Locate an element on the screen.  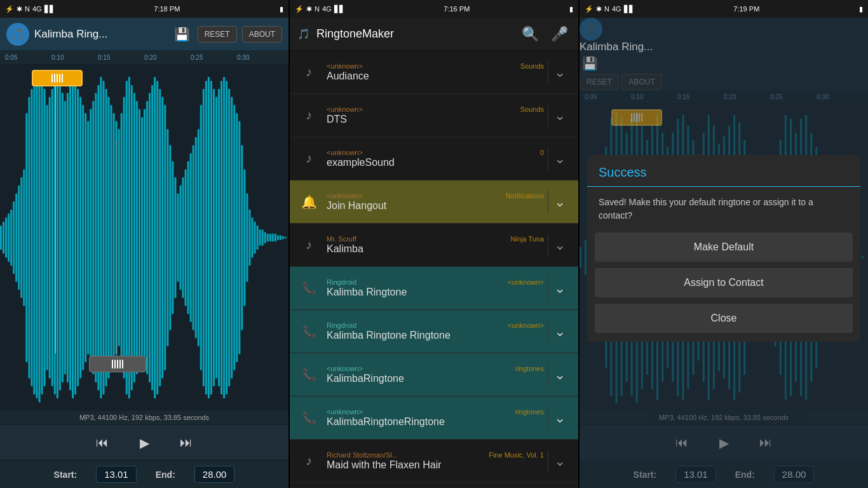
expand-button-2: ⌄ is located at coordinates (559, 159).